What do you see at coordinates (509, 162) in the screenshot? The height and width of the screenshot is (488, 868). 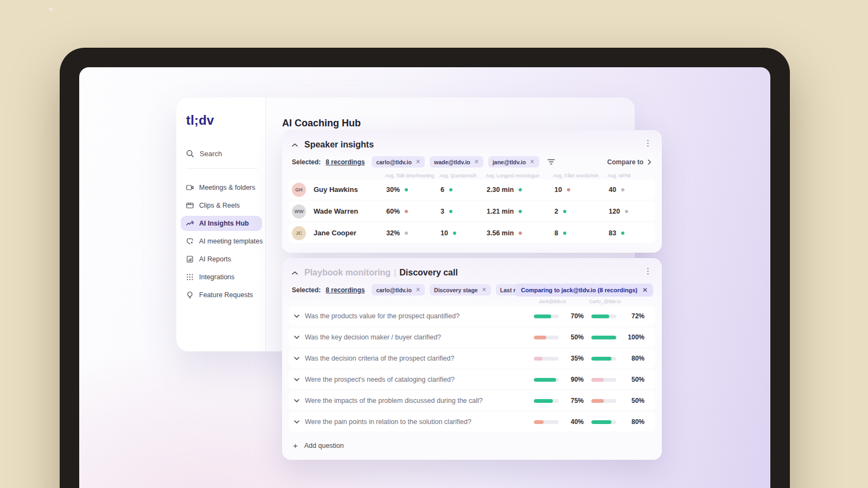 I see `filter-chip-label: jane@tldv.io` at bounding box center [509, 162].